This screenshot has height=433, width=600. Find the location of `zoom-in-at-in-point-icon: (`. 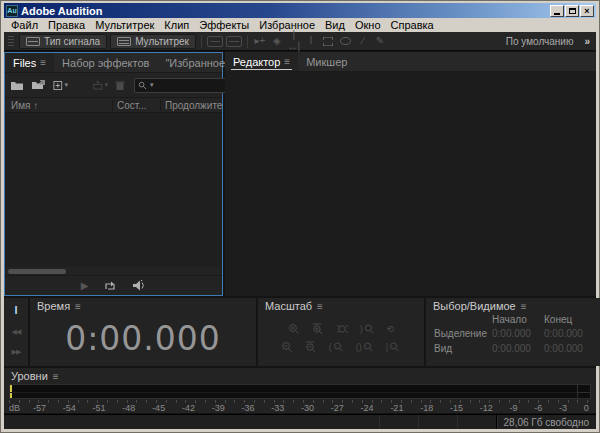

zoom-in-at-in-point-icon: ( is located at coordinates (337, 347).